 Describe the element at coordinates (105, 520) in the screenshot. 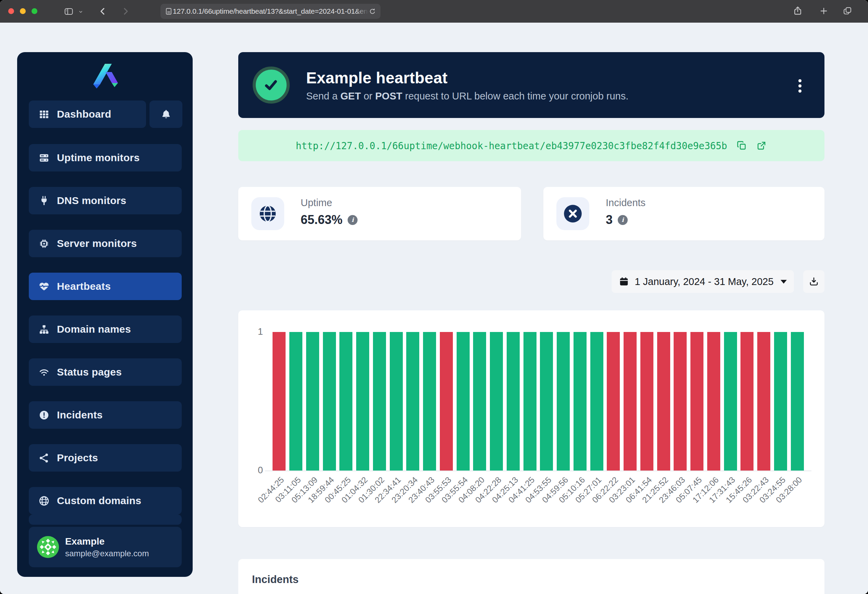

I see `sidebar-item-partial` at that location.